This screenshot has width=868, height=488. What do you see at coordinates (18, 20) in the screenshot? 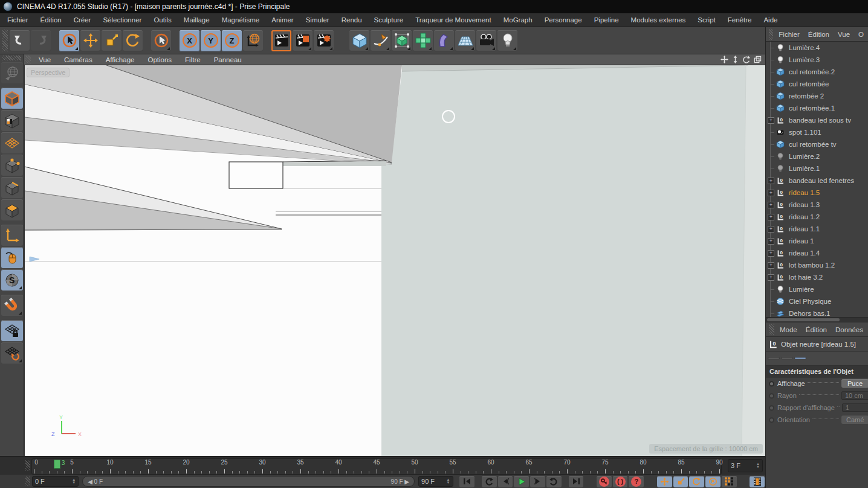
I see `menu-item: Fichier` at bounding box center [18, 20].